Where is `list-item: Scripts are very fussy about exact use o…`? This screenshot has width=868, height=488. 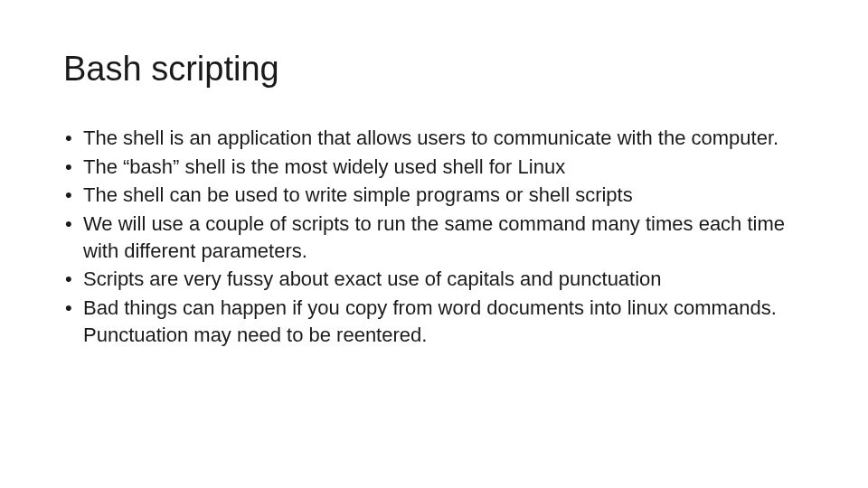 list-item: Scripts are very fussy about exact use o… is located at coordinates (434, 279).